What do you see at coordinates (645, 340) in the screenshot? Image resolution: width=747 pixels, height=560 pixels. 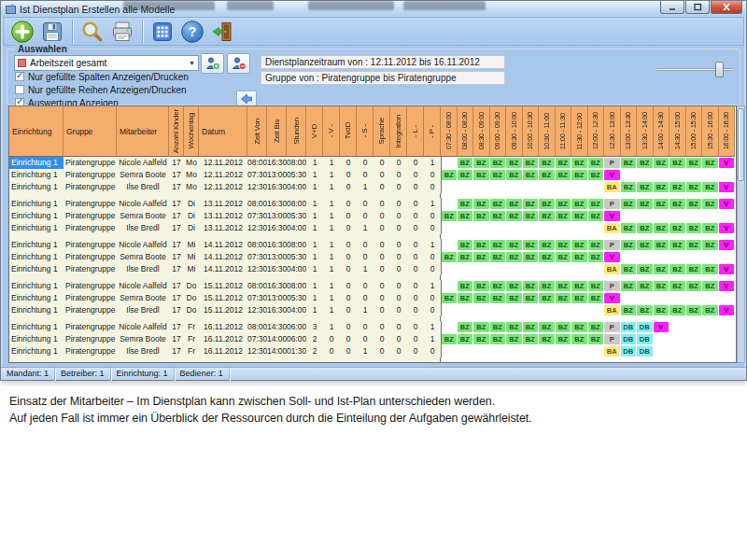 I see `slot-cell: DB` at bounding box center [645, 340].